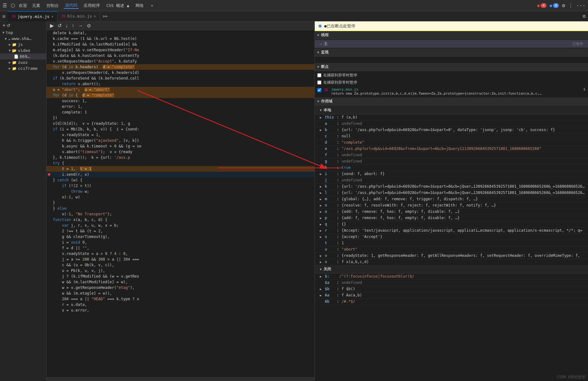 The height and width of the screenshot is (381, 588). What do you see at coordinates (4, 16) in the screenshot?
I see `sidebar-toggle: ⊟` at bounding box center [4, 16].